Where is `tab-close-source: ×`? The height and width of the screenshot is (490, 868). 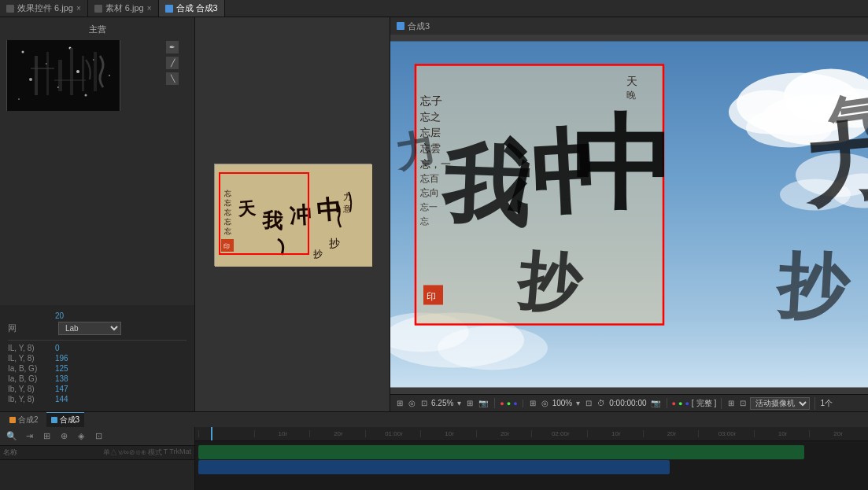
tab-close-source: × is located at coordinates (150, 8).